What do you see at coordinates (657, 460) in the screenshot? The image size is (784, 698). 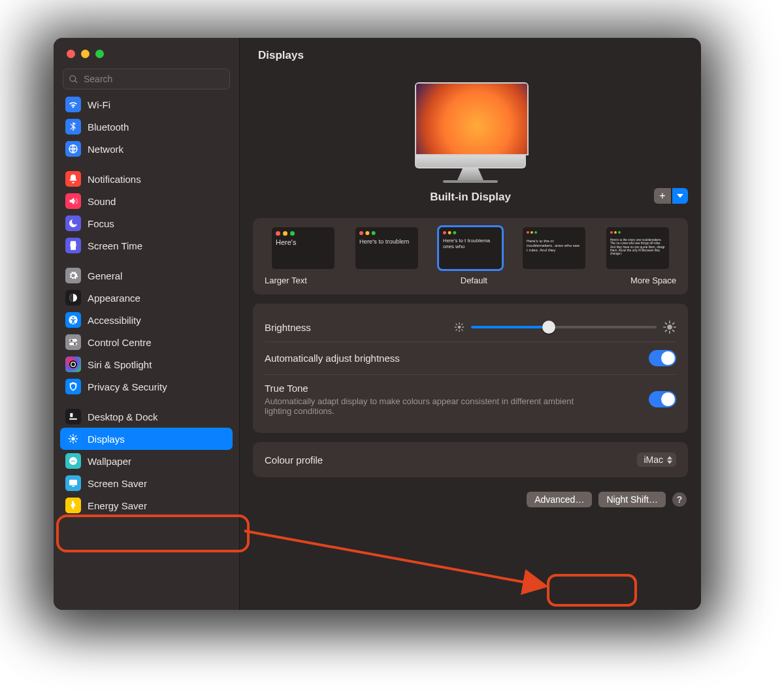 I see `colour-profile-select: iMac` at bounding box center [657, 460].